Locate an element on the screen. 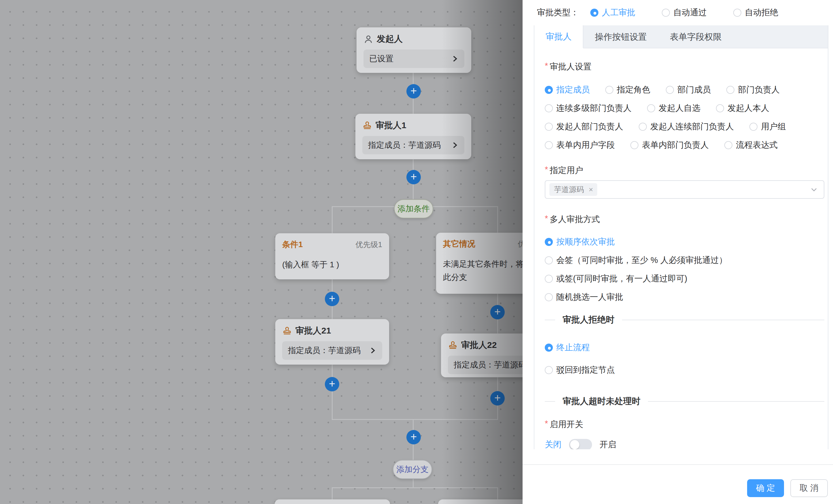 Image resolution: width=833 pixels, height=504 pixels. radio-dept-leader: 部门负责人 is located at coordinates (753, 90).